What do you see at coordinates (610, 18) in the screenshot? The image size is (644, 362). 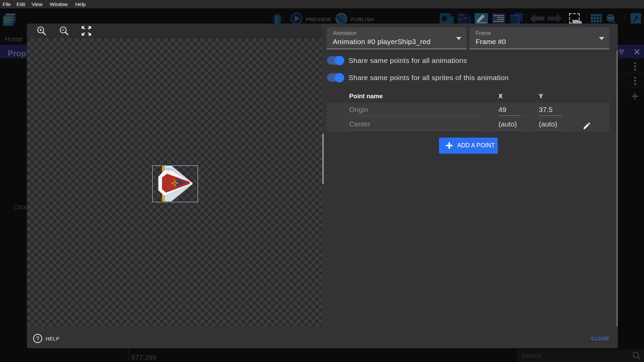 I see `svg-text: 1:1` at bounding box center [610, 18].